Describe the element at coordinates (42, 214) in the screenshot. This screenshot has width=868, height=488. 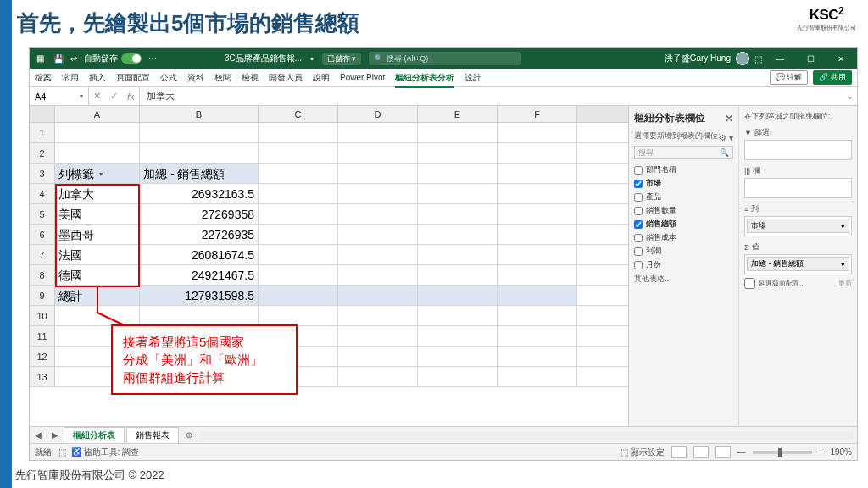
I see `row-header: 5` at that location.